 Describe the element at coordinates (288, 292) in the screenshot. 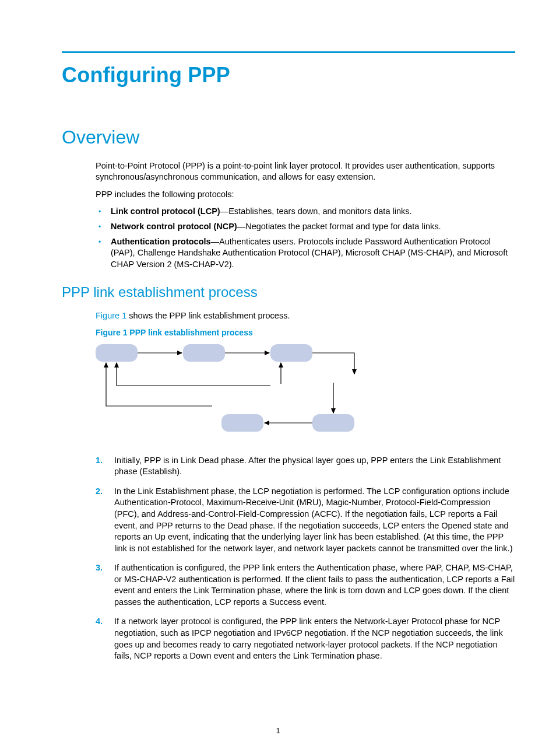

I see `link-process-heading: PPP link establishment process` at that location.